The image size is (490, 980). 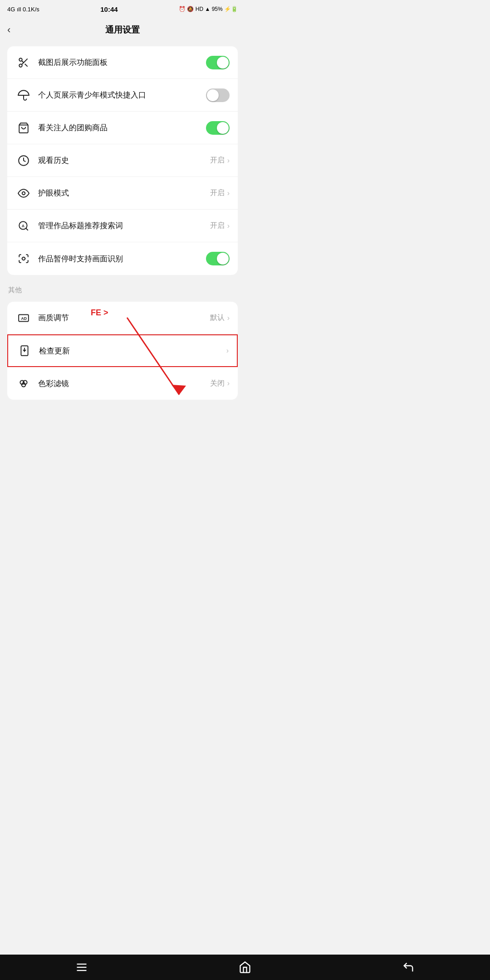 I want to click on quality-value: 默认 ›, so click(x=220, y=318).